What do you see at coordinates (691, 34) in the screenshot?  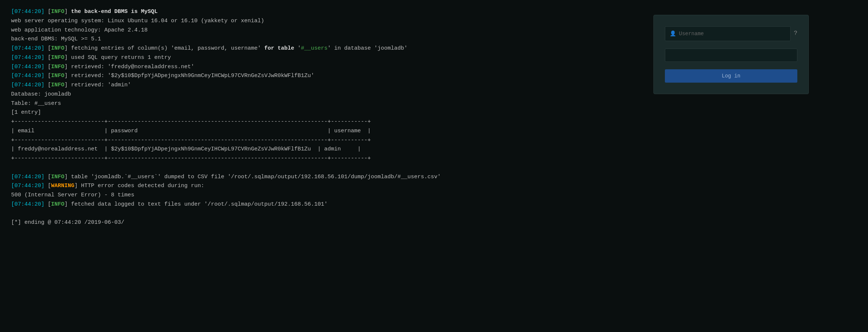 I see `username-placeholder: Username` at bounding box center [691, 34].